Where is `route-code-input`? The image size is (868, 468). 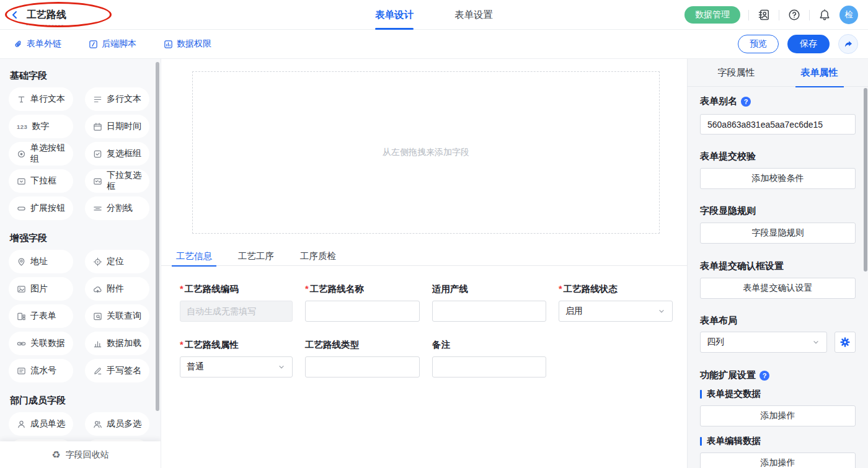
route-code-input is located at coordinates (236, 311).